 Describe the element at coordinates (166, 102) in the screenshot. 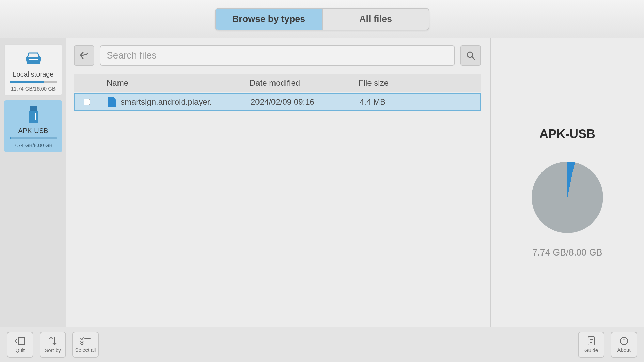

I see `file-name-text: smartsign.android.player.` at that location.